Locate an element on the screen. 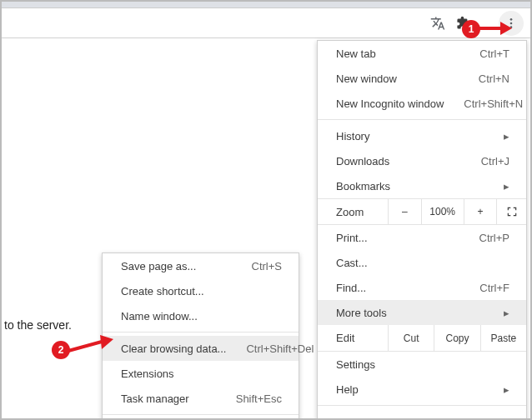 The height and width of the screenshot is (420, 532). zoom-in-button: + is located at coordinates (480, 212).